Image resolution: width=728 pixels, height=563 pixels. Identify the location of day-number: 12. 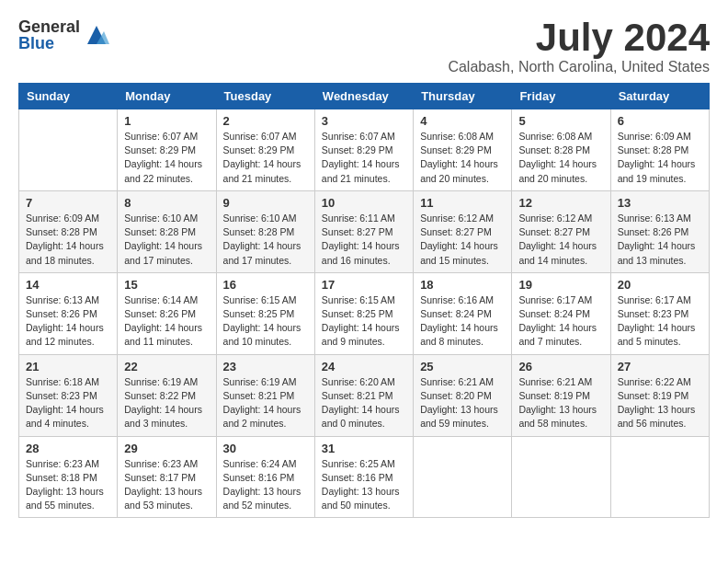
(561, 202).